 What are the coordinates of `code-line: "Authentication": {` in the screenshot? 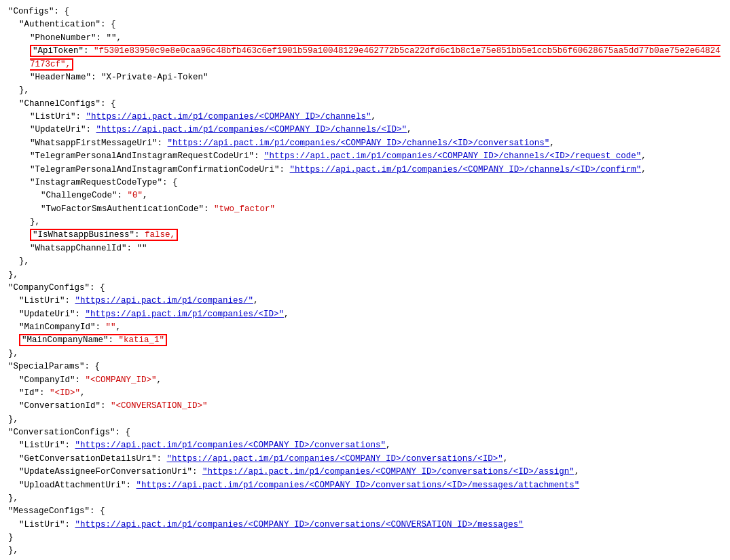 It's located at (365, 24).